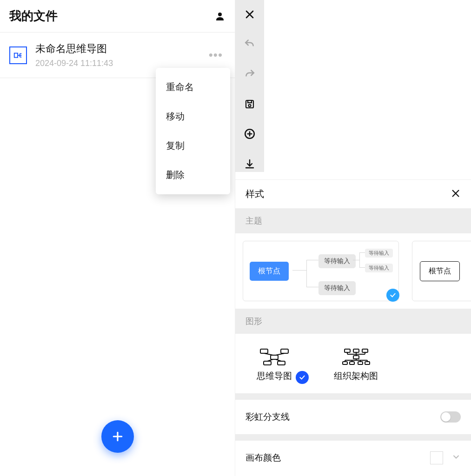 The width and height of the screenshot is (471, 476). What do you see at coordinates (274, 376) in the screenshot?
I see `shape-mindmap-label: 思维导图` at bounding box center [274, 376].